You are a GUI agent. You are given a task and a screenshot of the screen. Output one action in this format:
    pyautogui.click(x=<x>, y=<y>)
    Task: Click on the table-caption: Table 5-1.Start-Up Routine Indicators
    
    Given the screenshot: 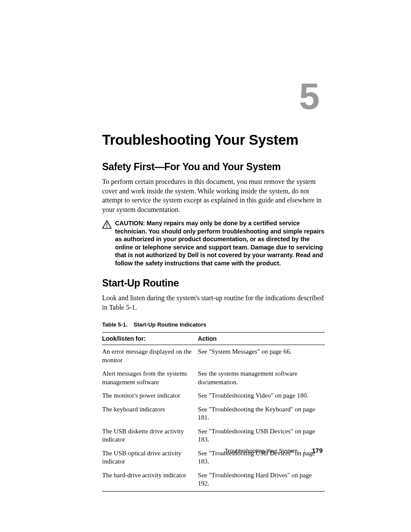 What is the action you would take?
    pyautogui.click(x=214, y=325)
    